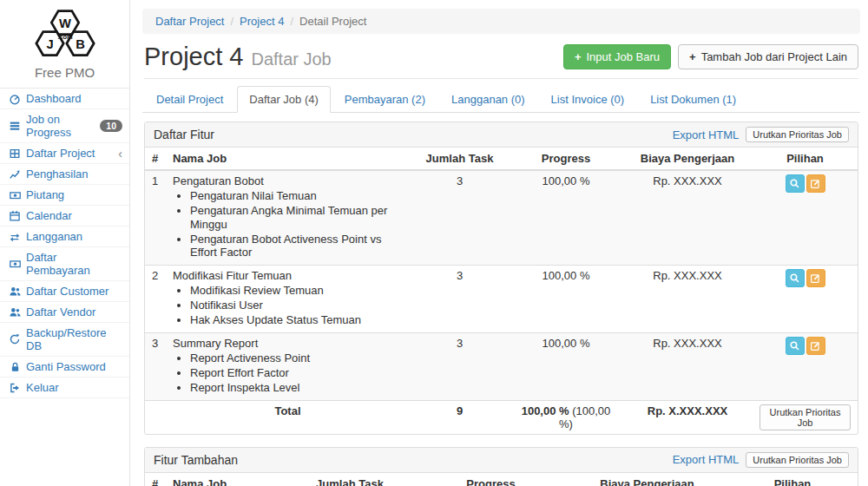  What do you see at coordinates (64, 127) in the screenshot?
I see `sidebar-item-job-on-progress: Job on Progress 10` at bounding box center [64, 127].